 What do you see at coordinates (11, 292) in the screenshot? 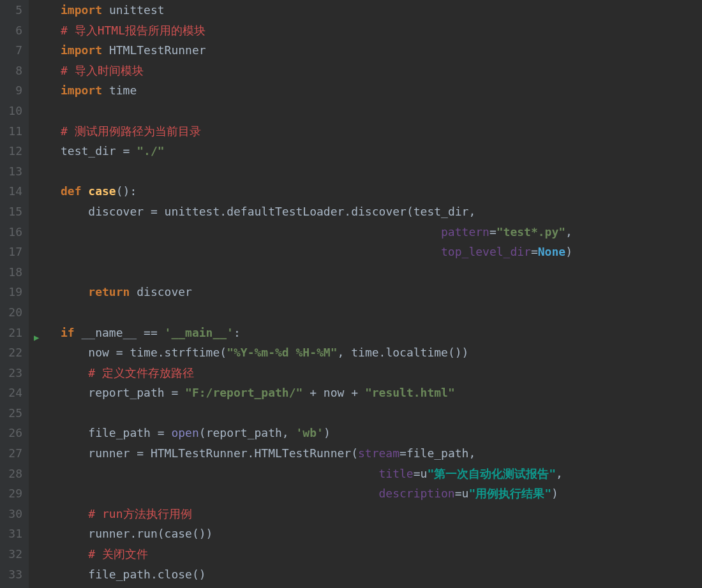
I see `line-number: 19` at bounding box center [11, 292].